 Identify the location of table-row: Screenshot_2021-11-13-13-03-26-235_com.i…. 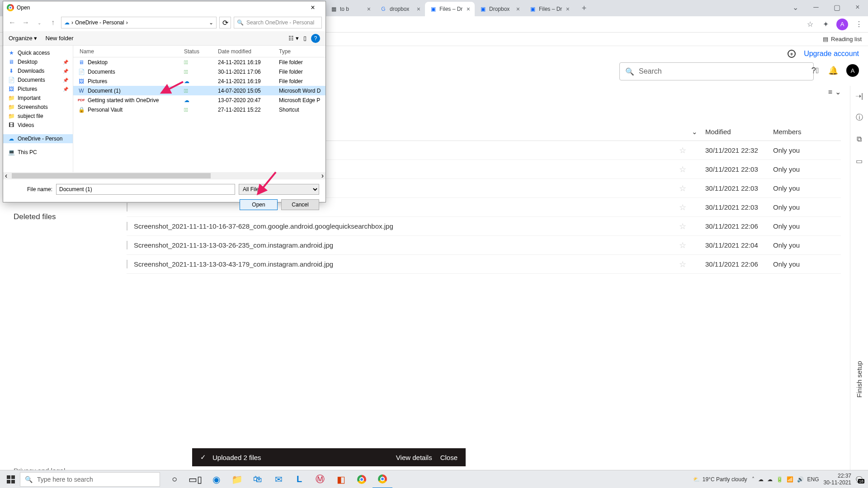
(484, 245).